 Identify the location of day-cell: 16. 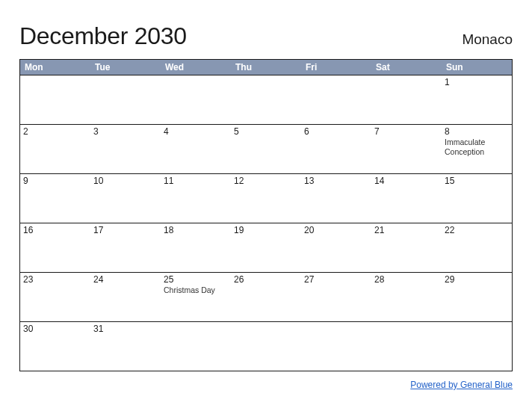
(55, 248).